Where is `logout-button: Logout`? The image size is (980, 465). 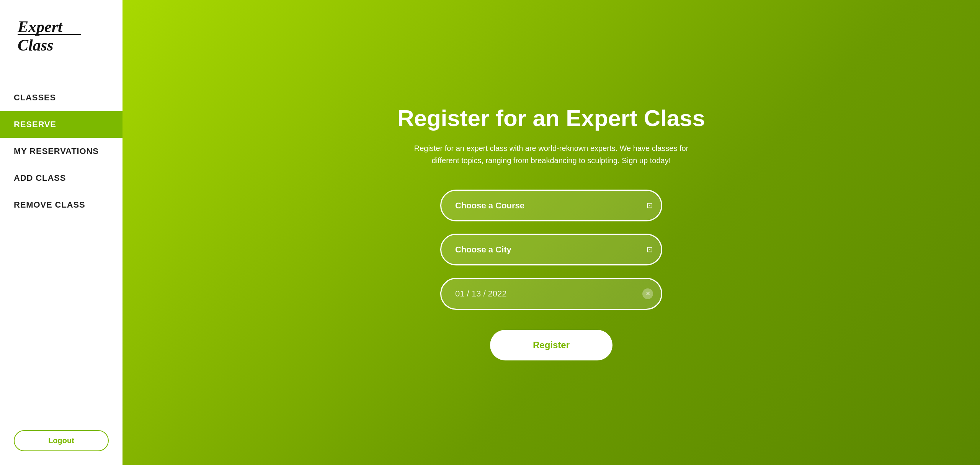 logout-button: Logout is located at coordinates (61, 440).